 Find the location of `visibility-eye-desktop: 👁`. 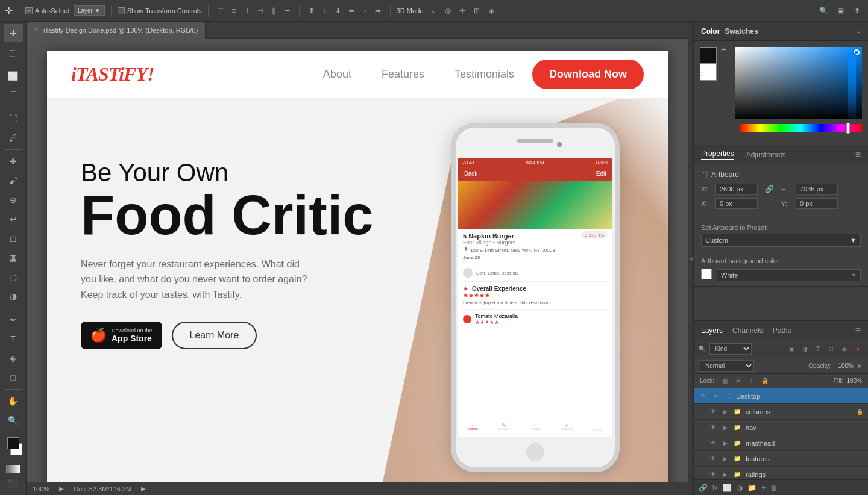

visibility-eye-desktop: 👁 is located at coordinates (703, 396).